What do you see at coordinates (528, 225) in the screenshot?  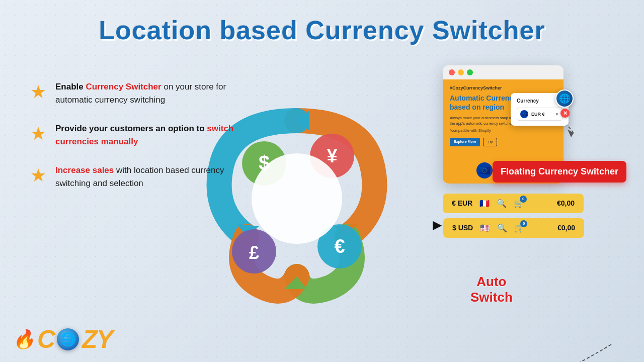 I see `usd-bar-row: ▶ $ USD 🇺🇸 🔍 🛒 0 €0,00` at bounding box center [528, 225].